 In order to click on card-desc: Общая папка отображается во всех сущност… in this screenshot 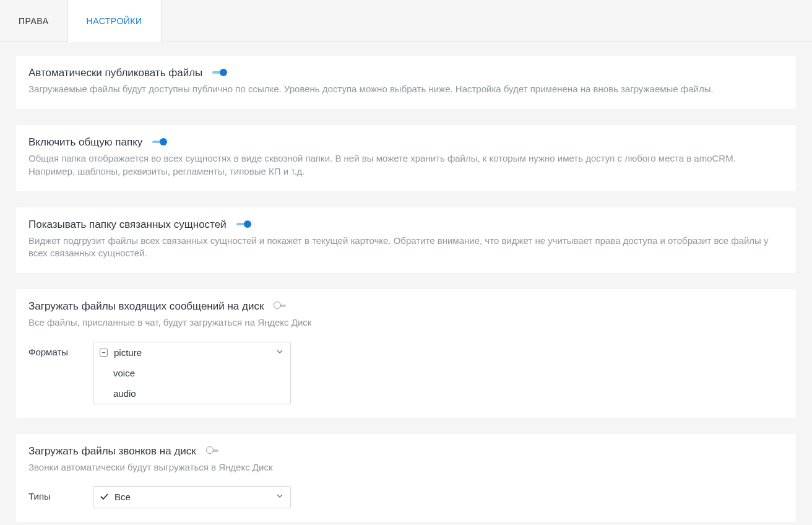, I will do `click(406, 165)`.